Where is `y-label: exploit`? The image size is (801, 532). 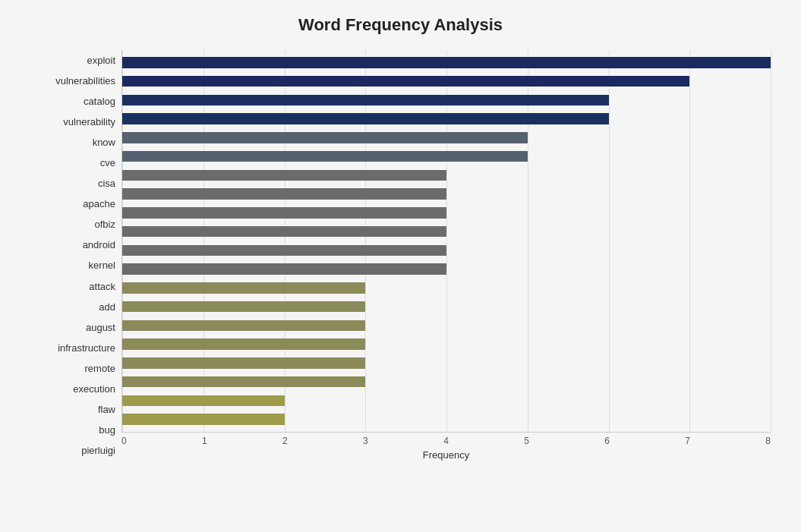
y-label: exploit is located at coordinates (73, 61).